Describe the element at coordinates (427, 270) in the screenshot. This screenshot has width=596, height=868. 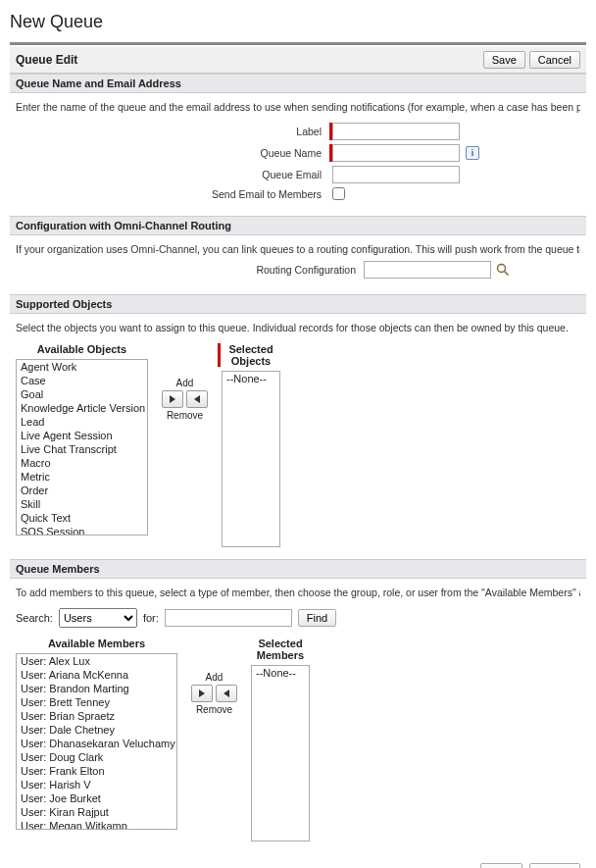
I see `routing-config-input` at that location.